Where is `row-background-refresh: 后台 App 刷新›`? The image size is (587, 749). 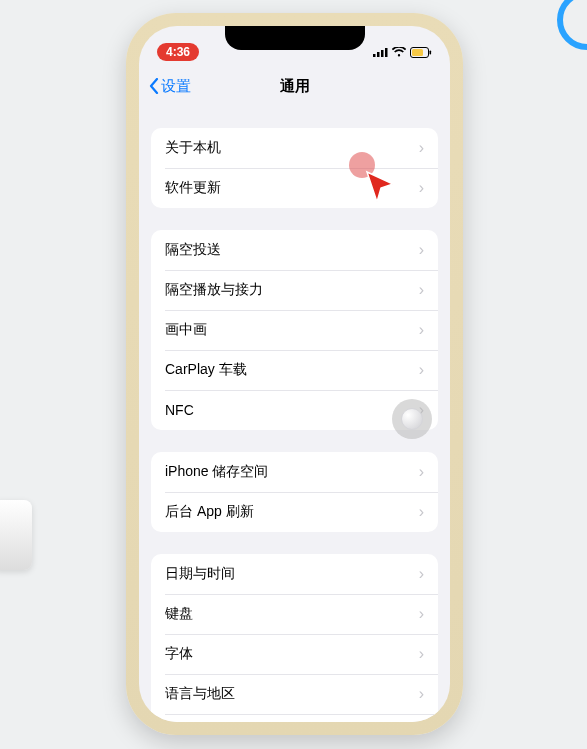 row-background-refresh: 后台 App 刷新› is located at coordinates (294, 512).